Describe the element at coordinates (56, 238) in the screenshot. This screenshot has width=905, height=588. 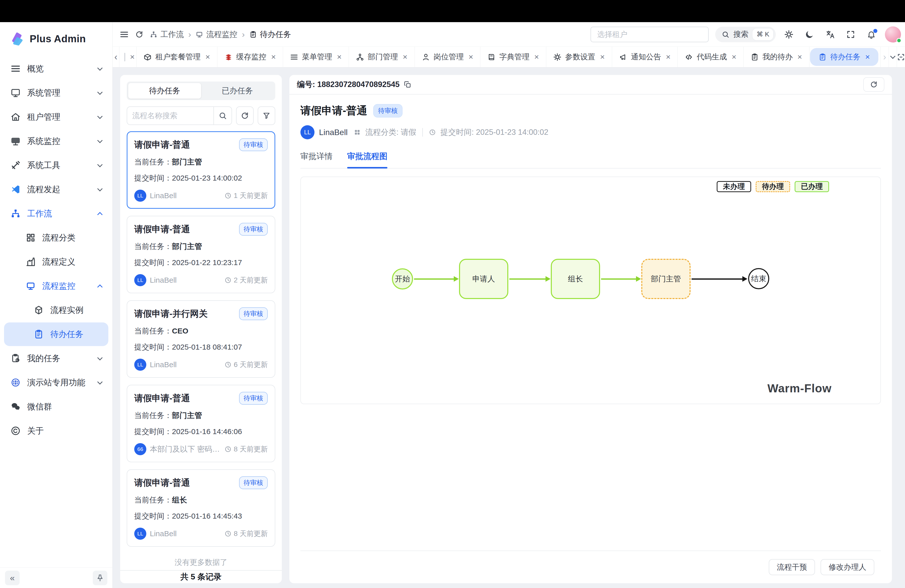
I see `sidebar-item: 流程分类` at that location.